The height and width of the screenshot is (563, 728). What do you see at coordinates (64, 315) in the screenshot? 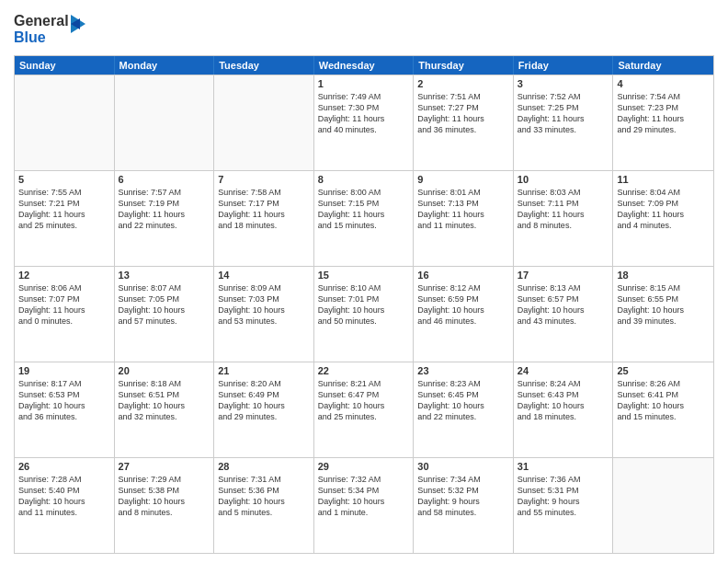
I see `calendar-cell: 12Sunrise: 8:06 AM Sunset: 7:07 PM Dayli…` at bounding box center [64, 315].